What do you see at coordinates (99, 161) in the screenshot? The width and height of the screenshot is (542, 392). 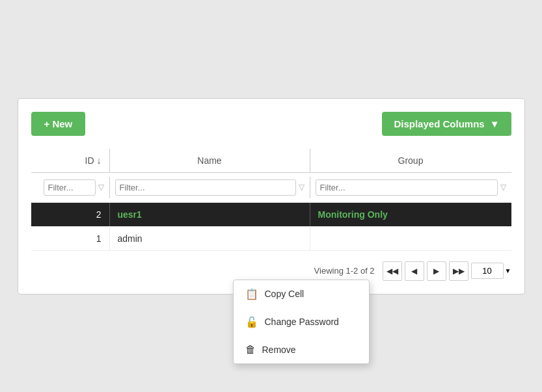 I see `sort-icon: ↓` at bounding box center [99, 161].